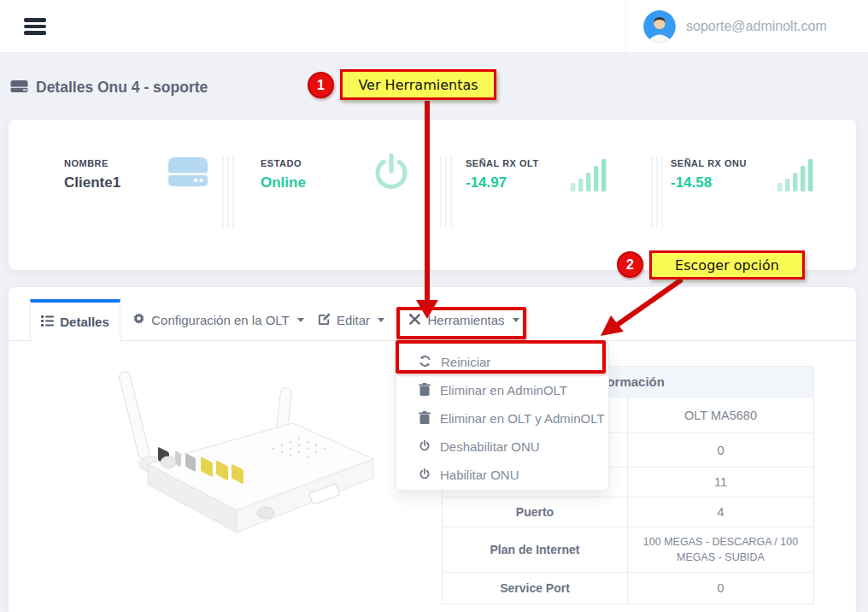  Describe the element at coordinates (92, 163) in the screenshot. I see `stat-label: NOMBRE` at that location.